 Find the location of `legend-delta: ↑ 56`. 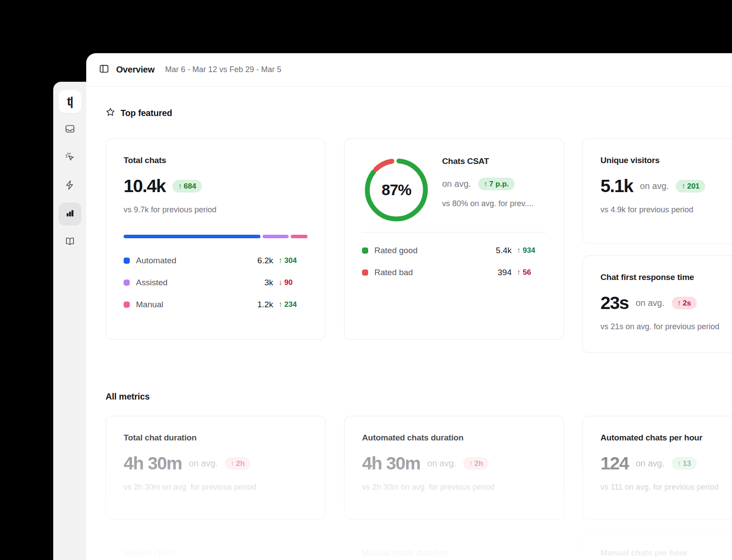

legend-delta: ↑ 56 is located at coordinates (531, 273).